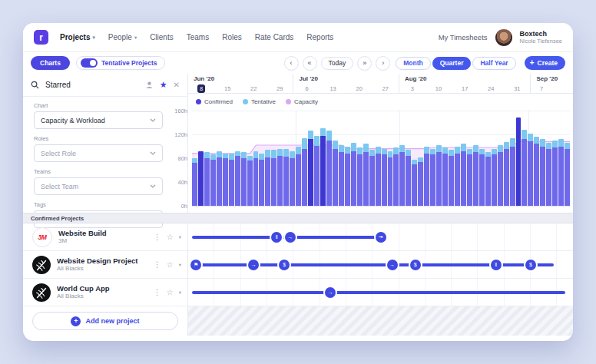 This screenshot has width=596, height=364. I want to click on legend-dot, so click(198, 101).